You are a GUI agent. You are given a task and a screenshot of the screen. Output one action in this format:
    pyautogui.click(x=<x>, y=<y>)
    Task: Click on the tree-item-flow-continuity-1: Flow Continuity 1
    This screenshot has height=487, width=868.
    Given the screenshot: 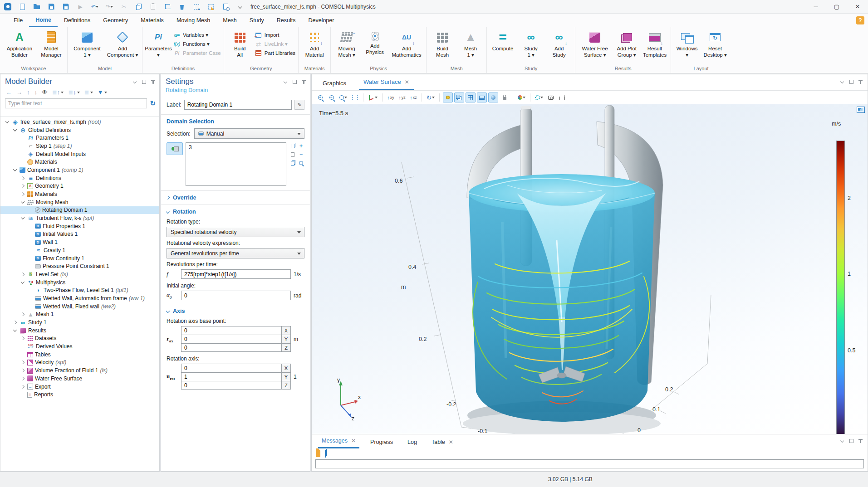 What is the action you would take?
    pyautogui.click(x=80, y=258)
    